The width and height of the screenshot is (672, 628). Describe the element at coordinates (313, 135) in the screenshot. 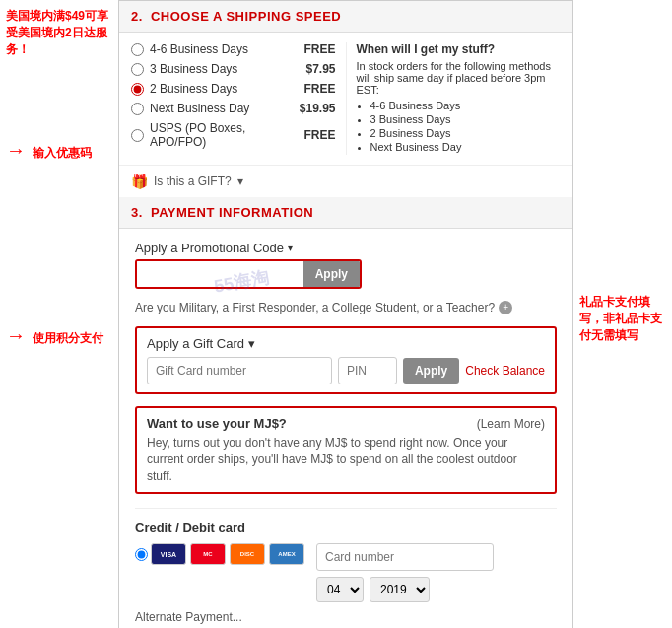

I see `shipping-price-5: FREE` at that location.